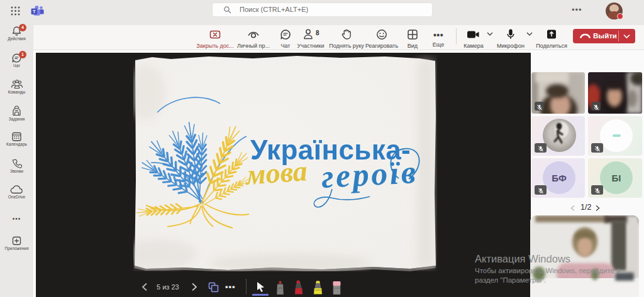  I want to click on svg-text: 8, so click(318, 33).